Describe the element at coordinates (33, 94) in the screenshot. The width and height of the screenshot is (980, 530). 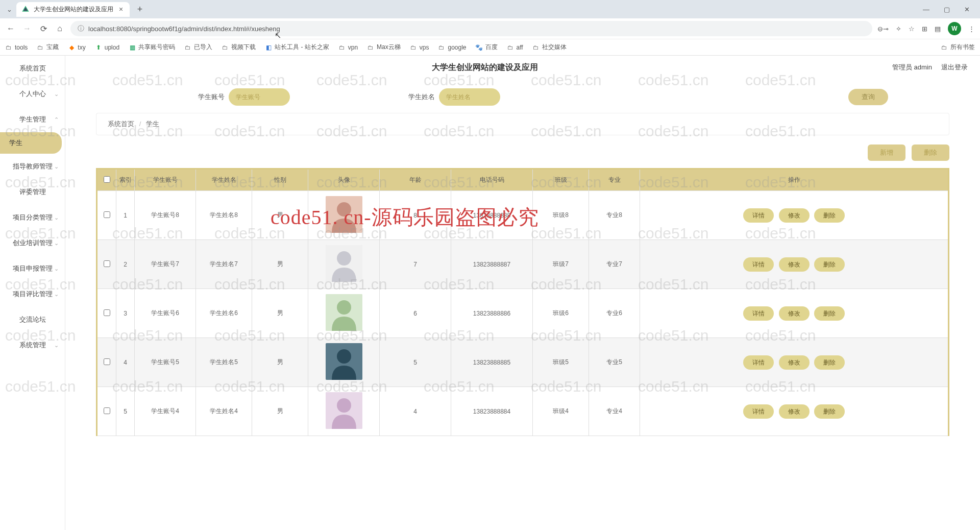
I see `sidebar-item-profile: 个人中心⌄` at that location.